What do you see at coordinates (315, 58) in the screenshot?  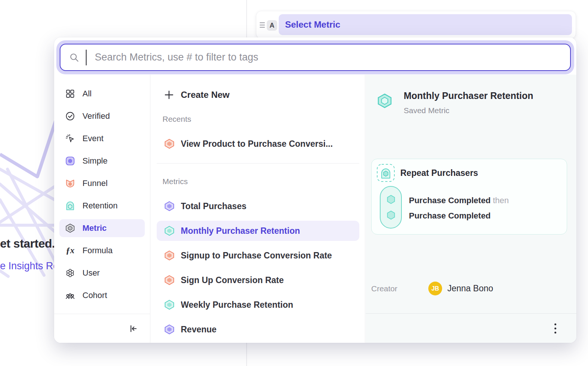 I see `search-field` at bounding box center [315, 58].